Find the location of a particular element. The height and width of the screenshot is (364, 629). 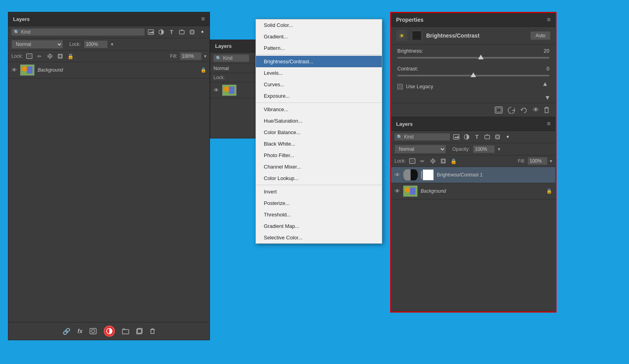

left-search-box: 🔍 Kind is located at coordinates (78, 32).